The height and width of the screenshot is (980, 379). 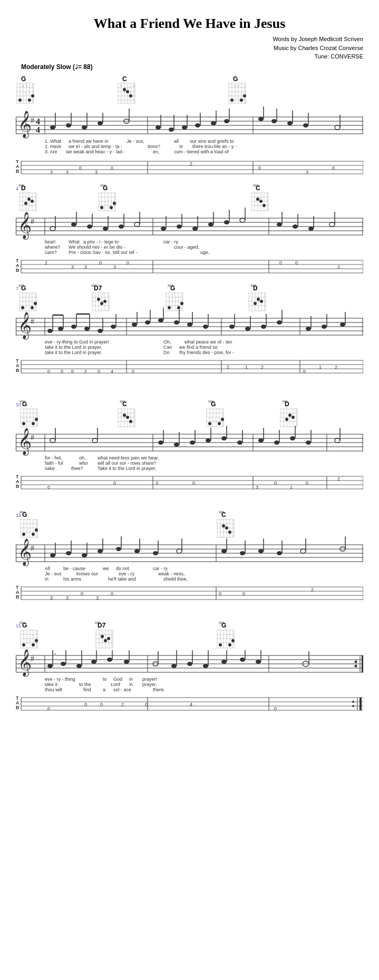 What do you see at coordinates (190, 266) in the screenshot?
I see `tab-section-2: T A B 3 3 0 3 0 2 0 0 2` at bounding box center [190, 266].